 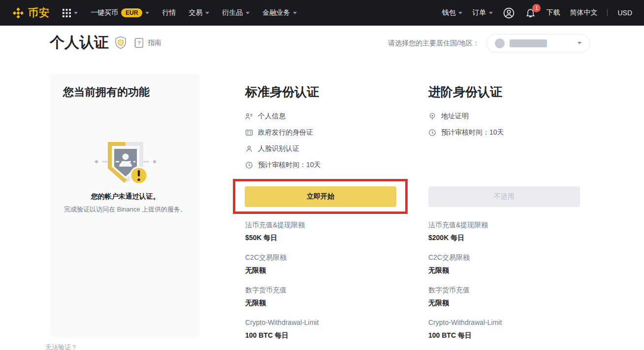 I want to click on grid-icon, so click(x=67, y=13).